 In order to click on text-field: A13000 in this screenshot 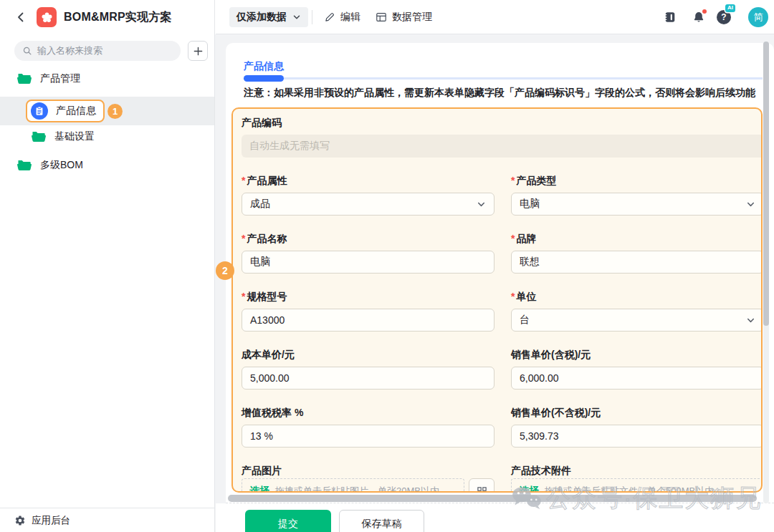, I will do `click(368, 320)`.